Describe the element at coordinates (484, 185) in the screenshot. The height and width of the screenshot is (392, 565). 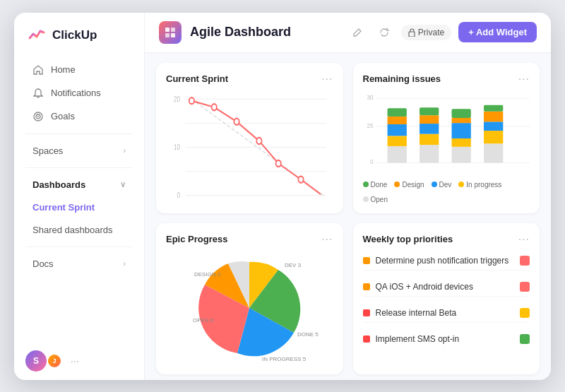
I see `legend-inprogress-label: In progress` at that location.